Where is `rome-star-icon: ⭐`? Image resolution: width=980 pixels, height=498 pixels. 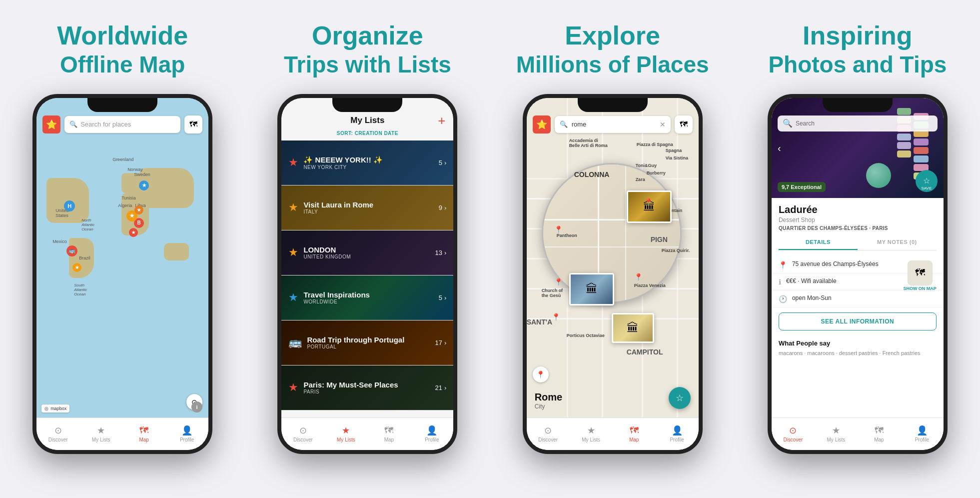 rome-star-icon: ⭐ is located at coordinates (542, 124).